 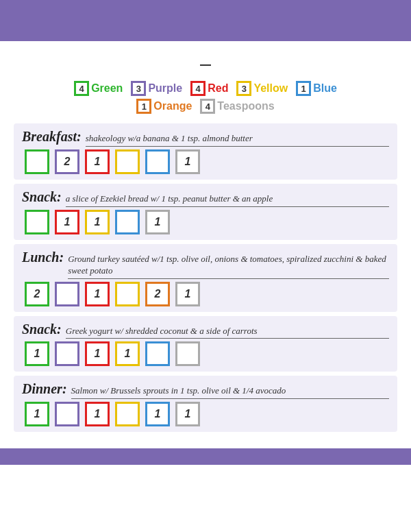 I want to click on meal-box-0-2-red: 1, so click(x=97, y=162).